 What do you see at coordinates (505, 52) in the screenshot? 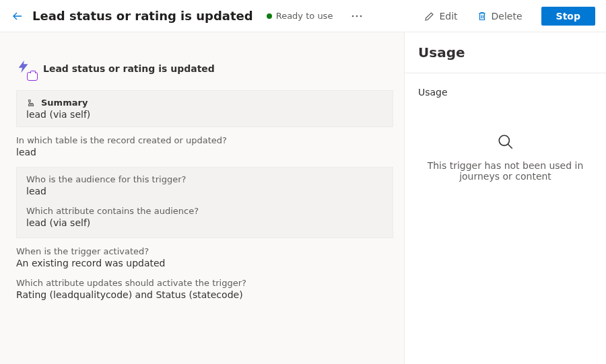
I see `usage-panel-title: Usage` at bounding box center [505, 52].